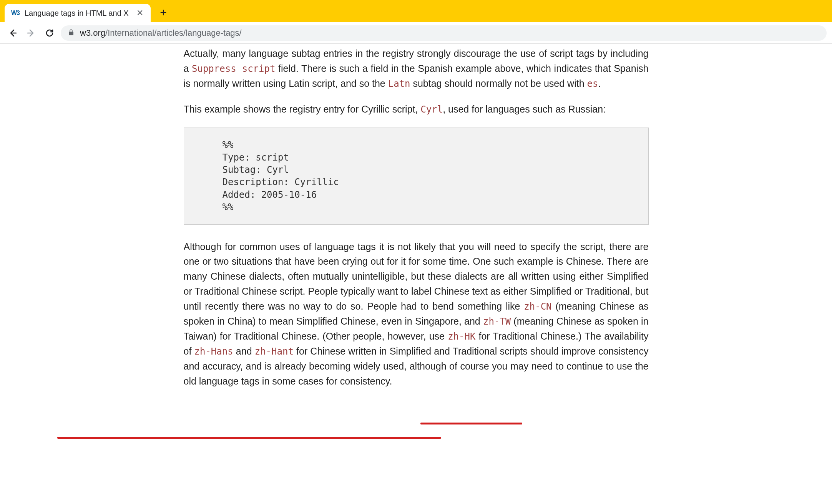 This screenshot has height=504, width=832. I want to click on reload-icon, so click(50, 33).